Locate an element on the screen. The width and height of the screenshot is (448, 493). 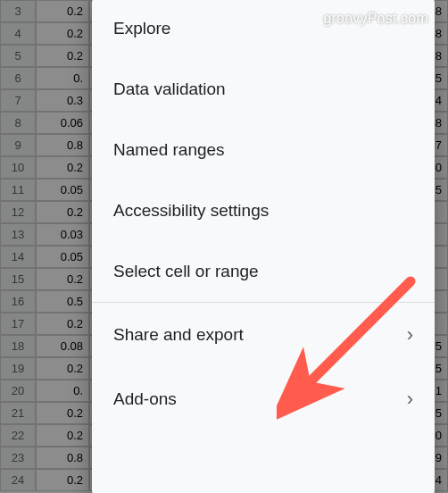
row-header: 21 is located at coordinates (18, 413).